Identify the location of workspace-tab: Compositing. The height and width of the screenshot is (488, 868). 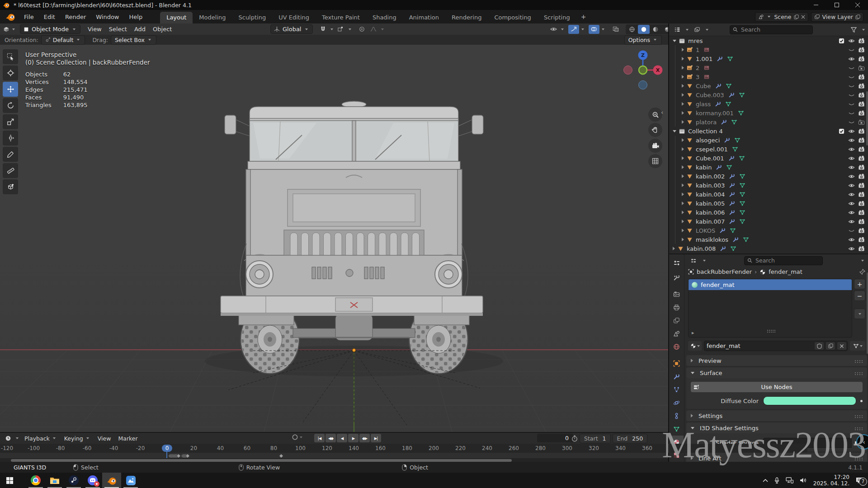
(513, 18).